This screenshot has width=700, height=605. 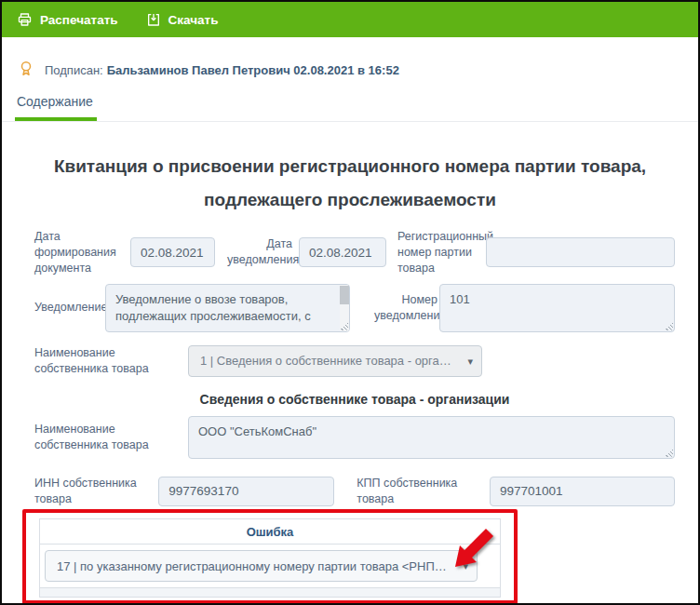 What do you see at coordinates (355, 437) in the screenshot?
I see `form-row-owner-name: Наименование собственника товара ООО "Се…` at bounding box center [355, 437].